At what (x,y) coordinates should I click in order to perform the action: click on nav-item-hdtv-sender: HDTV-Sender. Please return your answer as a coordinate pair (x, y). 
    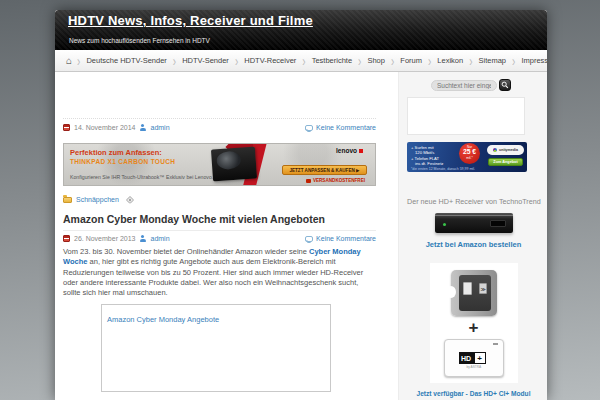
    Looking at the image, I should click on (206, 60).